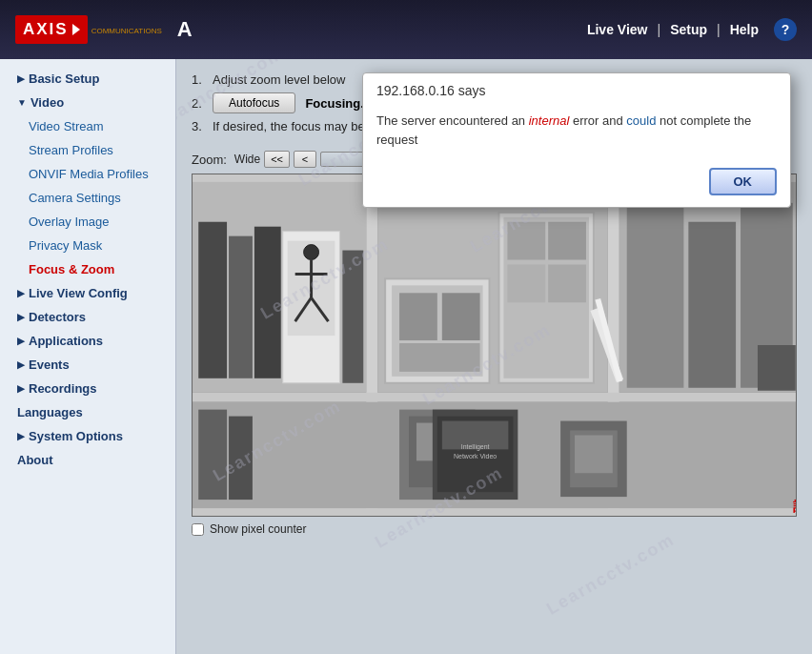 This screenshot has width=812, height=654. What do you see at coordinates (50, 364) in the screenshot?
I see `events-label: Events` at bounding box center [50, 364].